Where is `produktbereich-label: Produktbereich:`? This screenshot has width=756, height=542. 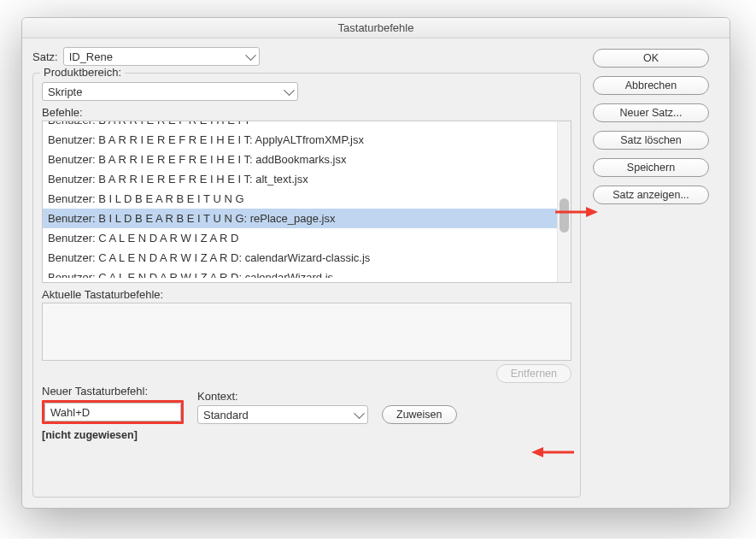
produktbereich-label: Produktbereich: is located at coordinates (82, 72).